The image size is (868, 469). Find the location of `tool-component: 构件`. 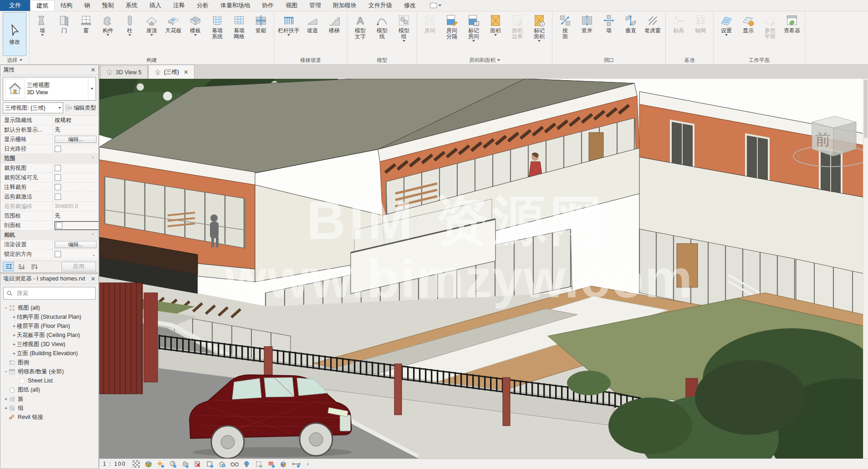

tool-component: 构件 is located at coordinates (108, 25).